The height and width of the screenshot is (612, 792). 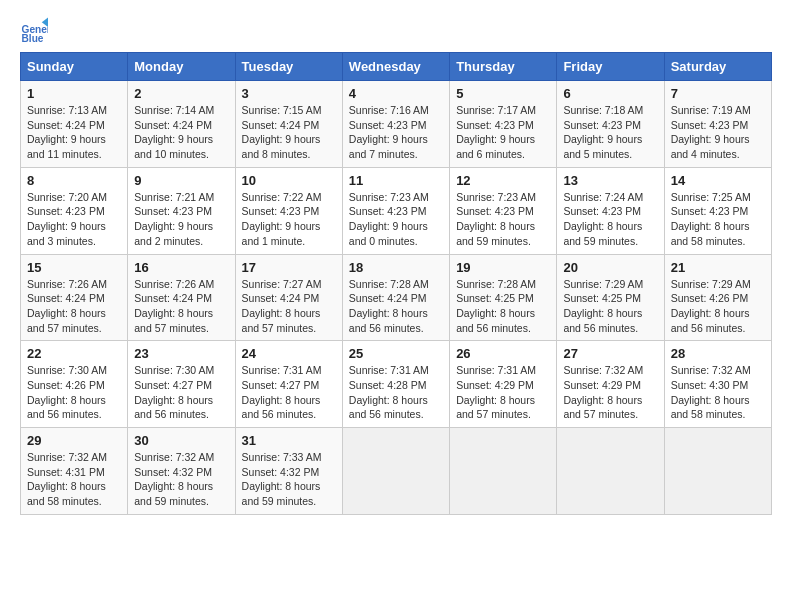 I want to click on day-cell: 17Sunrise: 7:27 AM Sunset: 4:24 PM Dayli…, so click(x=288, y=298).